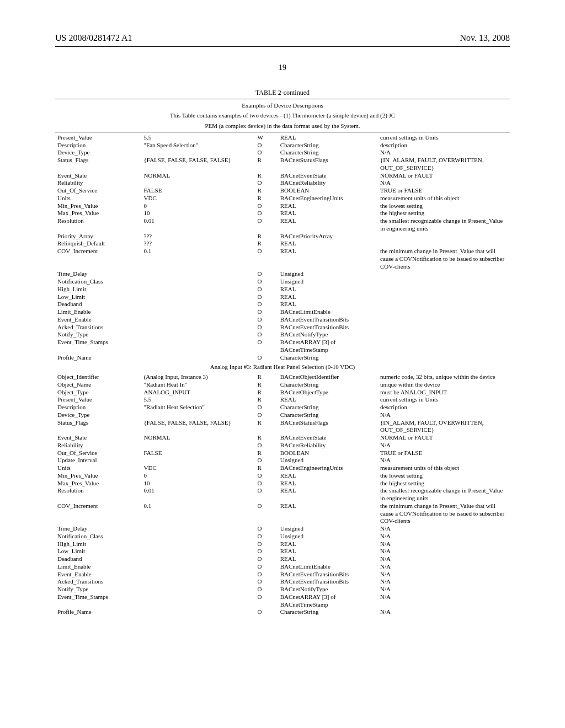 Image resolution: width=565 pixels, height=728 pixels. I want to click on table-caption-rule, so click(282, 132).